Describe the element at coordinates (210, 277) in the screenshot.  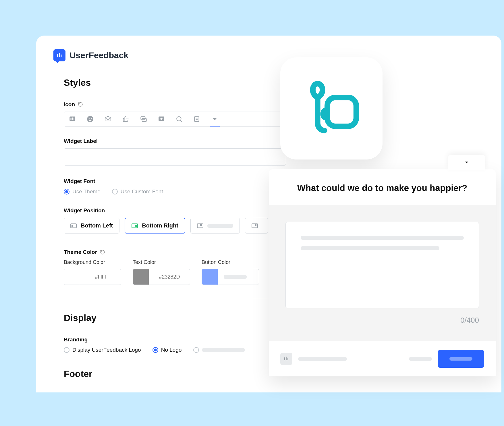
I see `button-color-swatch` at that location.